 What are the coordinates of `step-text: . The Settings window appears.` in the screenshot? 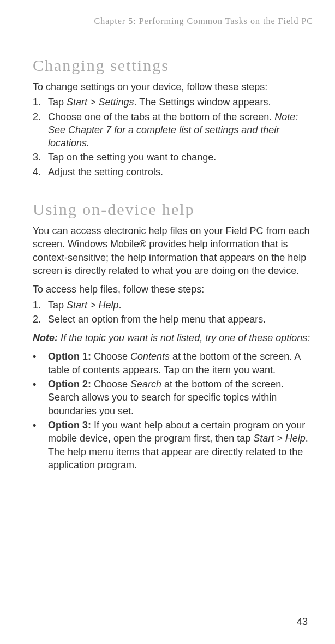 It's located at (203, 102).